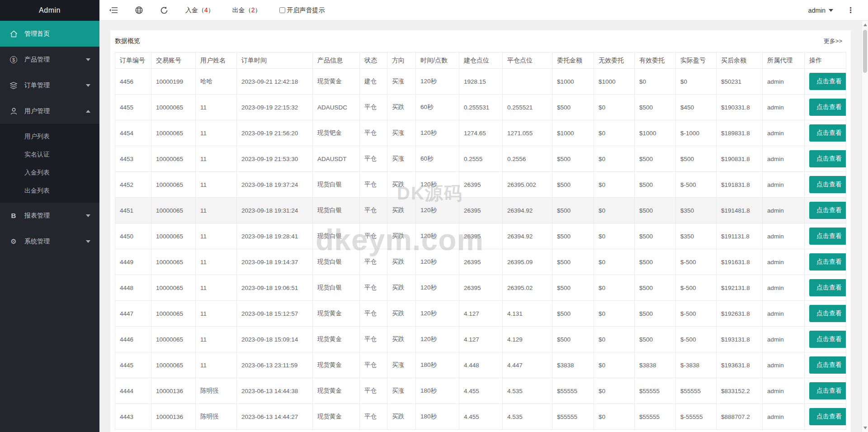 This screenshot has width=868, height=432. Describe the element at coordinates (200, 10) in the screenshot. I see `deposit-link: 入金（4）` at that location.